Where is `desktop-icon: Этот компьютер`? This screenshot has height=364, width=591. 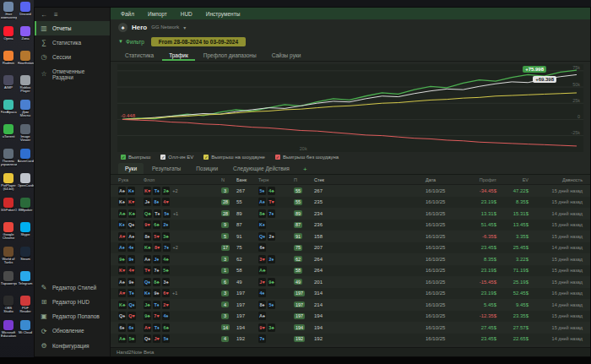
desktop-icon: Этот компьютер is located at coordinates (8, 14).